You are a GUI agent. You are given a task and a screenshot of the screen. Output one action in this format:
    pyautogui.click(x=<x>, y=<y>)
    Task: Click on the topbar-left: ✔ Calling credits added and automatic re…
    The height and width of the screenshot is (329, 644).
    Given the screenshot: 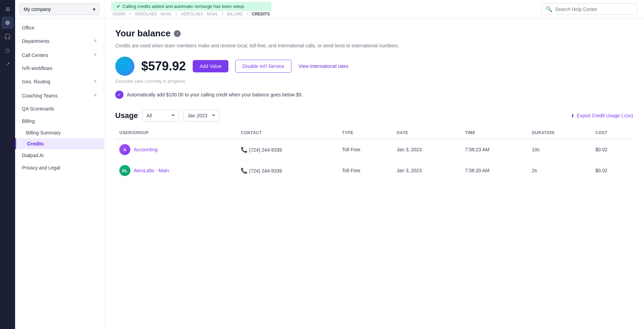 What is the action you would take?
    pyautogui.click(x=191, y=9)
    